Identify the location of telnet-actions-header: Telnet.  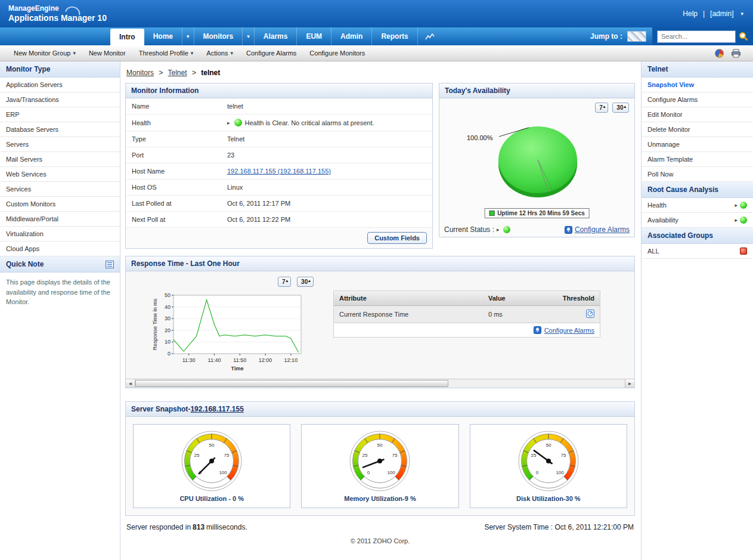
(698, 69).